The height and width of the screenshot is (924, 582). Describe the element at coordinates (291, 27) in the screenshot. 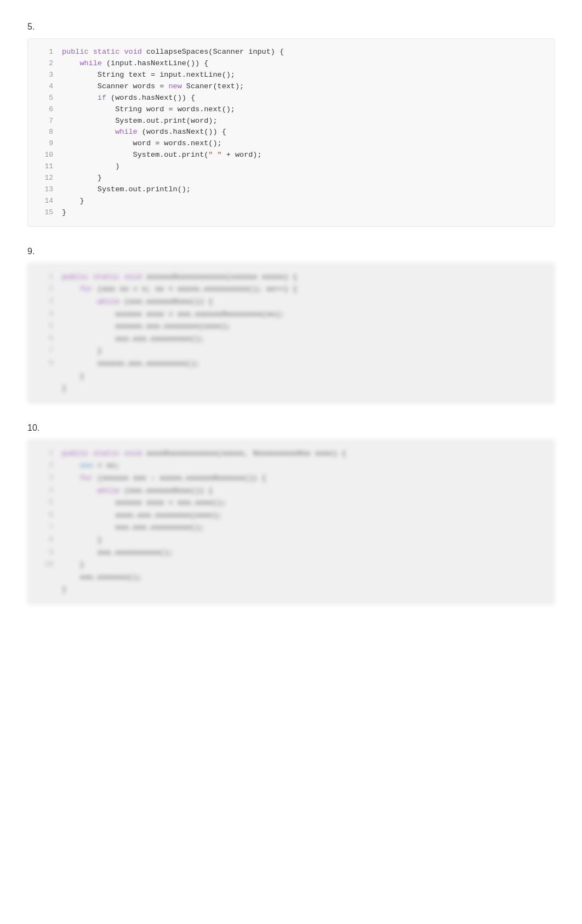

I see `section-label-5: 5.` at that location.